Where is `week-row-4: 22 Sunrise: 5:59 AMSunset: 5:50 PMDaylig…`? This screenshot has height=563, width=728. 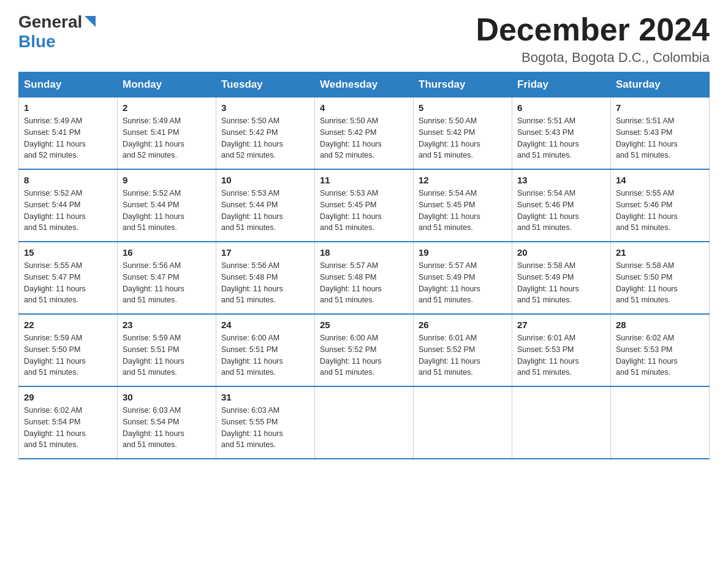 week-row-4: 22 Sunrise: 5:59 AMSunset: 5:50 PMDaylig… is located at coordinates (364, 350).